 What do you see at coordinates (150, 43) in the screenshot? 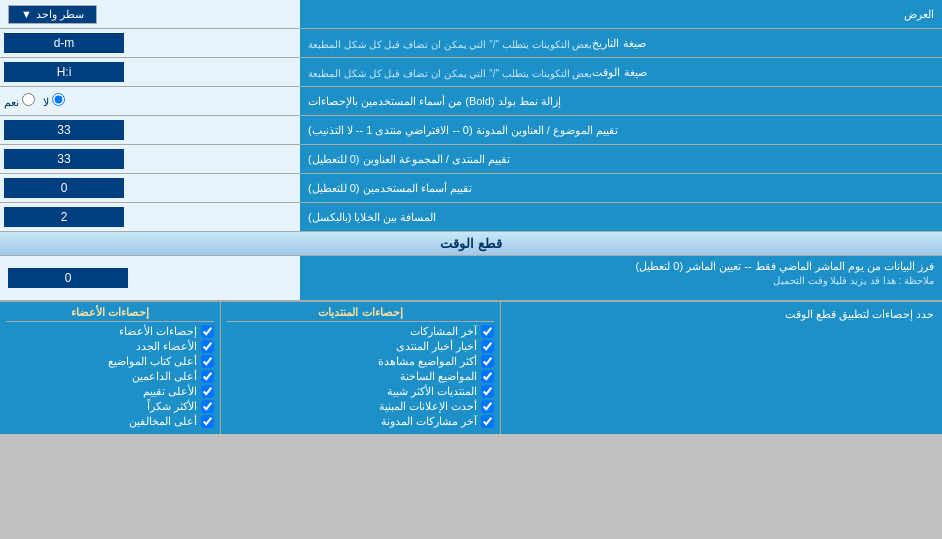
I see `date-format-input-area` at bounding box center [150, 43].